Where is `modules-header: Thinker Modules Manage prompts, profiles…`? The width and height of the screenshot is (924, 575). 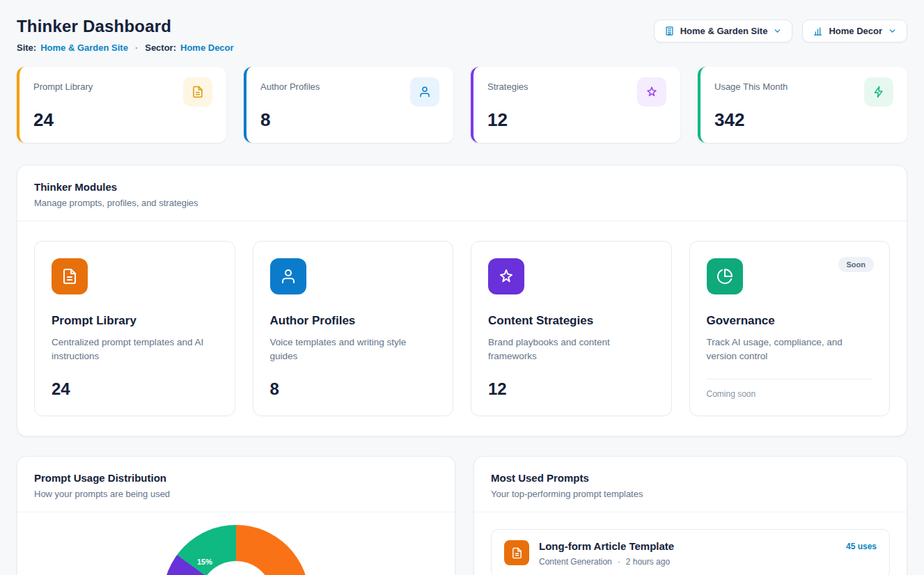 modules-header: Thinker Modules Manage prompts, profiles… is located at coordinates (462, 194).